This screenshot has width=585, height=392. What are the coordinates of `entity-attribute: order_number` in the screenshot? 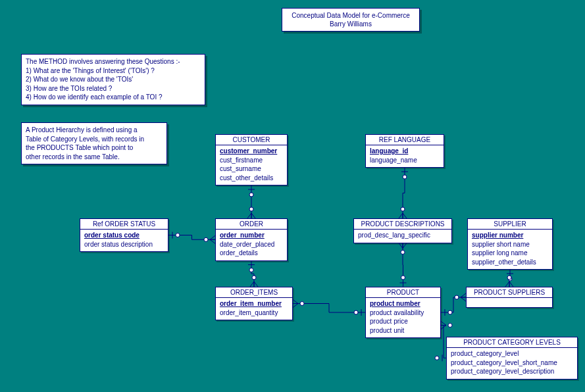 It's located at (251, 235).